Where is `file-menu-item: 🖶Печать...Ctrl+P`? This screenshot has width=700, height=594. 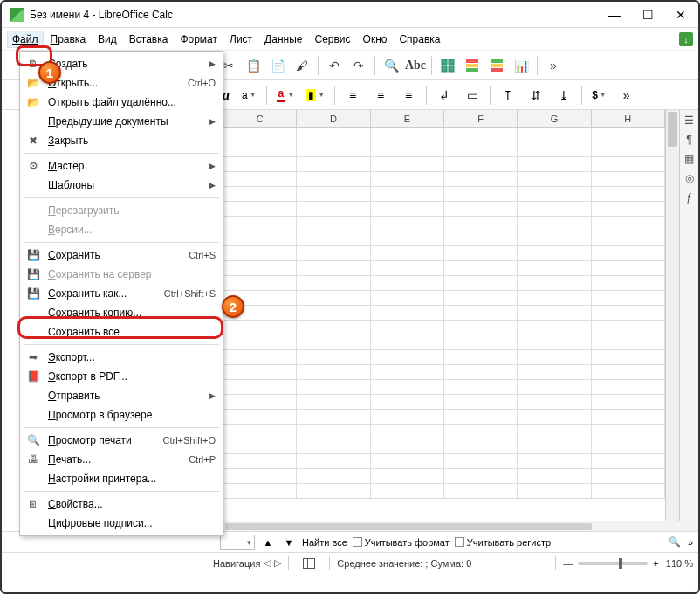 file-menu-item: 🖶Печать...Ctrl+P is located at coordinates (121, 459).